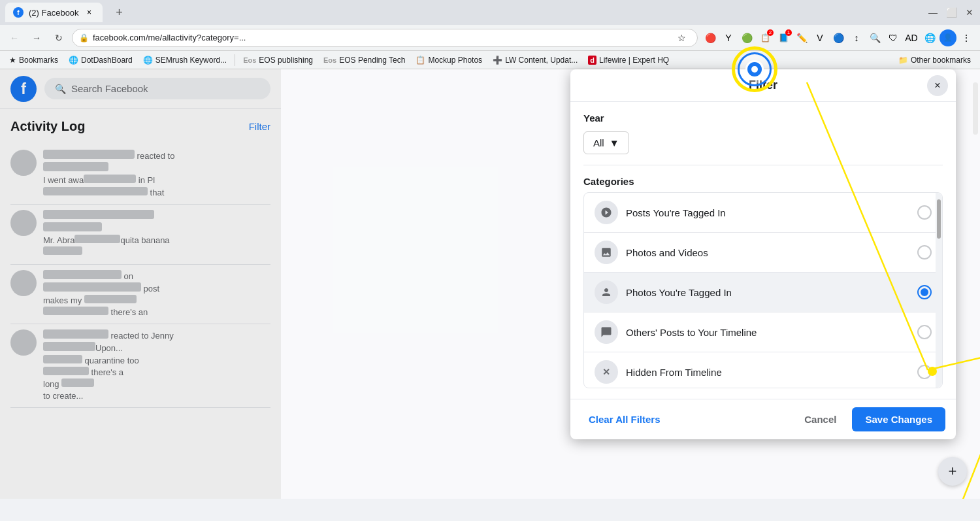  I want to click on bookmark-label-8: Other bookmarks, so click(941, 60).